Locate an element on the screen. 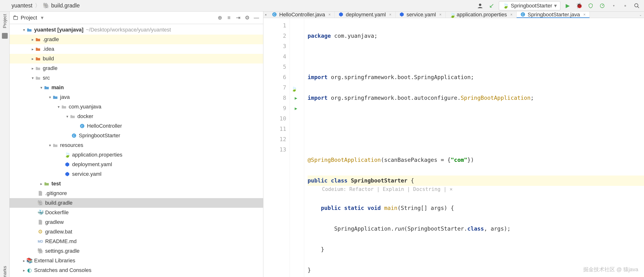  elephant-icon: 🐘 is located at coordinates (40, 203).